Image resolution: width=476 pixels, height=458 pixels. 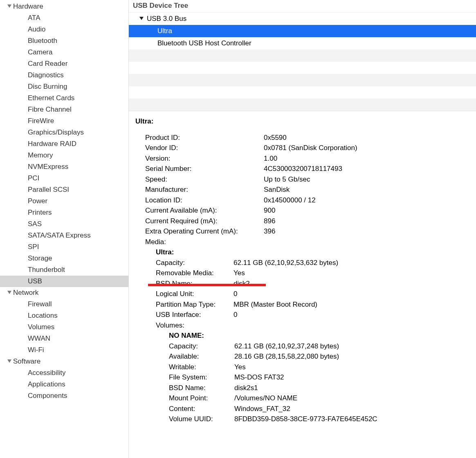 I want to click on sidebar-item-components: Components, so click(x=64, y=396).